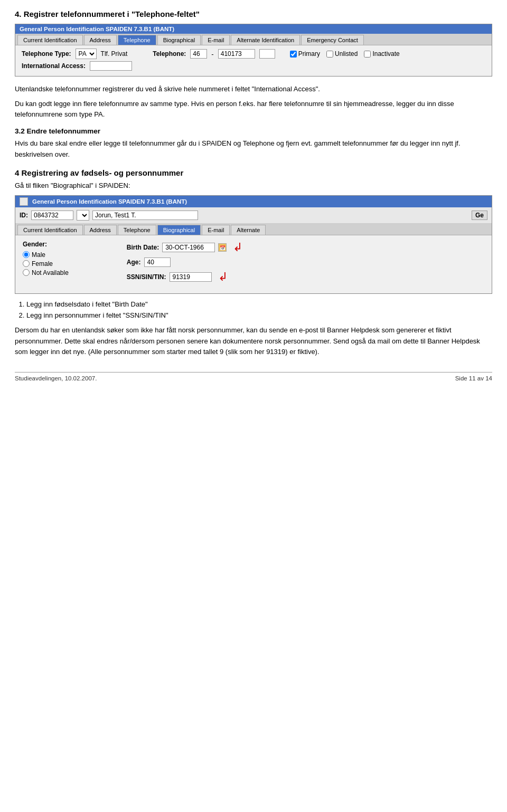 The height and width of the screenshot is (812, 507). Describe the element at coordinates (248, 230) in the screenshot. I see `spaiden-tab-alternate: Alternate` at that location.